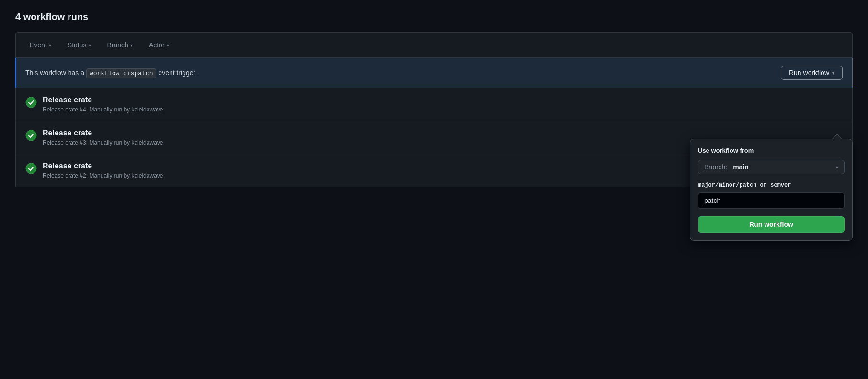  Describe the element at coordinates (38, 45) in the screenshot. I see `event-filter-label: Event` at that location.